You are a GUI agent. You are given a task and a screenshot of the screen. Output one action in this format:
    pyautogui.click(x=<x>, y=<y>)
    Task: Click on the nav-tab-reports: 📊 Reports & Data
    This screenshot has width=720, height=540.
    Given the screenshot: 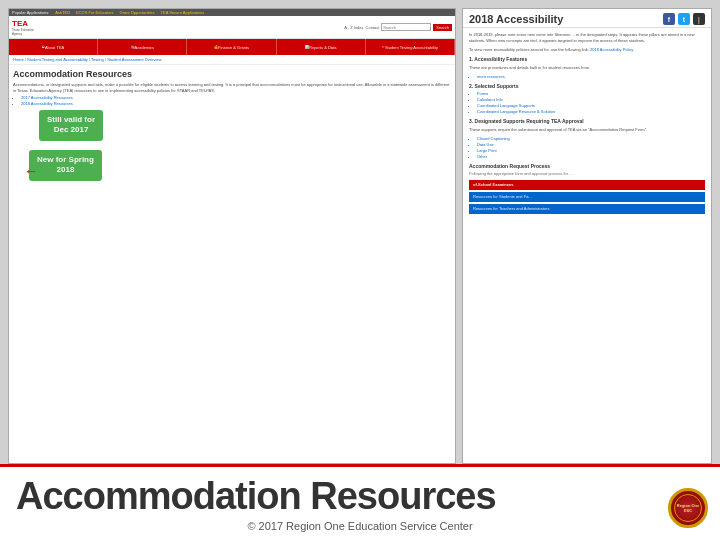 What is the action you would take?
    pyautogui.click(x=322, y=47)
    